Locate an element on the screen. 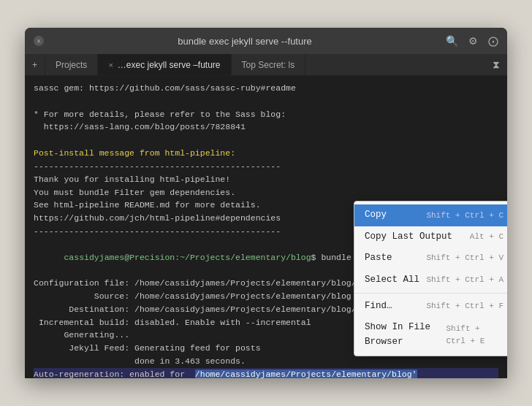 The image size is (532, 406). menu-item-shortcut: Shift + Ctrl + E is located at coordinates (475, 335).